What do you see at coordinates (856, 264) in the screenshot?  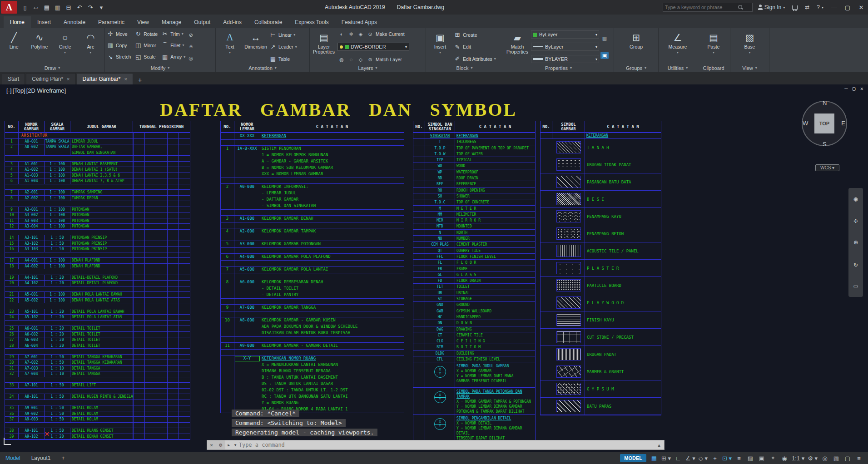 I see `orbit-icon: ↻` at bounding box center [856, 264].